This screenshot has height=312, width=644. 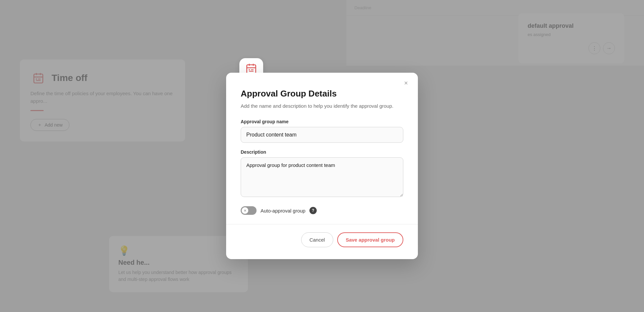 I want to click on toggle-thumb: ✕, so click(x=245, y=211).